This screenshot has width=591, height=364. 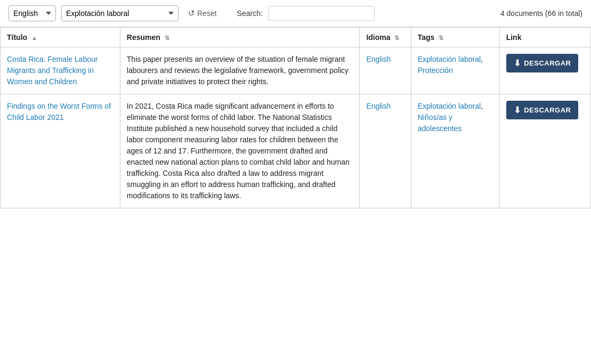 I want to click on language-select-wrapper: English Spanish French, so click(x=32, y=13).